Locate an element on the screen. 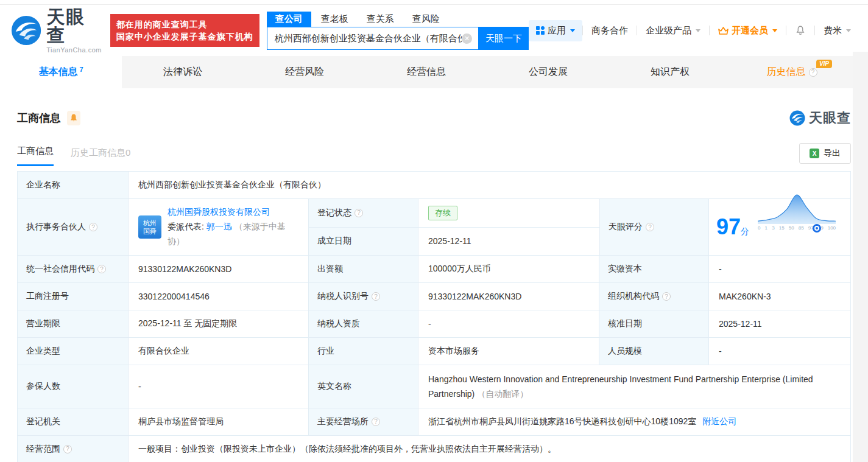  paid-capital-label: 实缴资本 is located at coordinates (654, 269).